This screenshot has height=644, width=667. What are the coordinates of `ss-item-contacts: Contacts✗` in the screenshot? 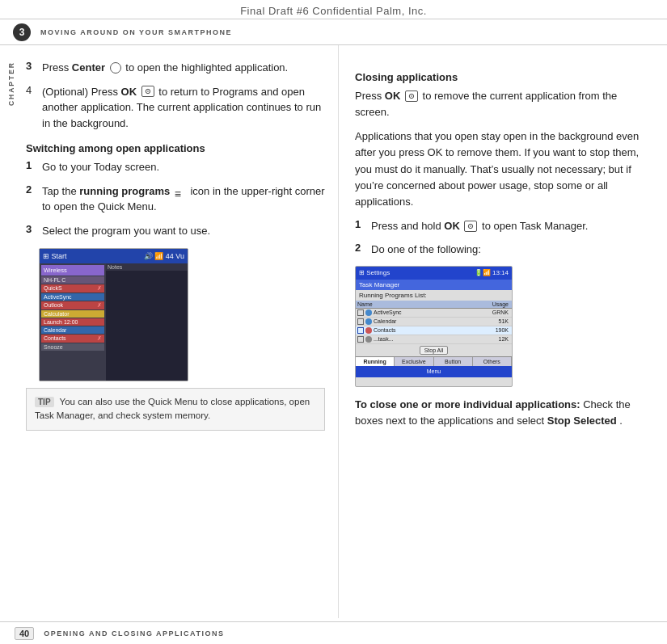 It's located at (73, 339).